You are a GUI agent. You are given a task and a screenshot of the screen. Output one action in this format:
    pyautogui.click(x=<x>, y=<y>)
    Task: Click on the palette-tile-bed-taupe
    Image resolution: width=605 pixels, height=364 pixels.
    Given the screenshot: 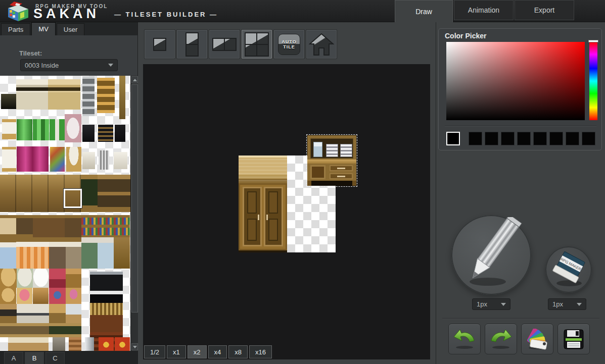 What is the action you would take?
    pyautogui.click(x=74, y=253)
    